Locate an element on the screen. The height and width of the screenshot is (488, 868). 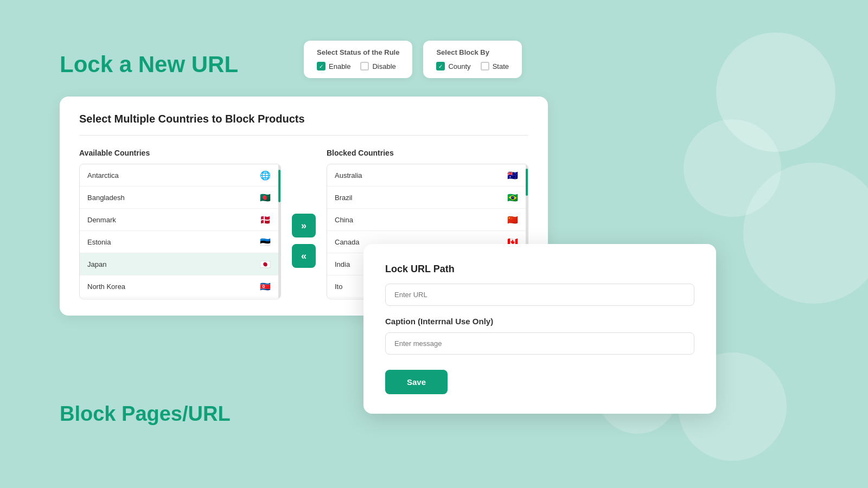
list-item: China 🇨🇳 is located at coordinates (427, 220).